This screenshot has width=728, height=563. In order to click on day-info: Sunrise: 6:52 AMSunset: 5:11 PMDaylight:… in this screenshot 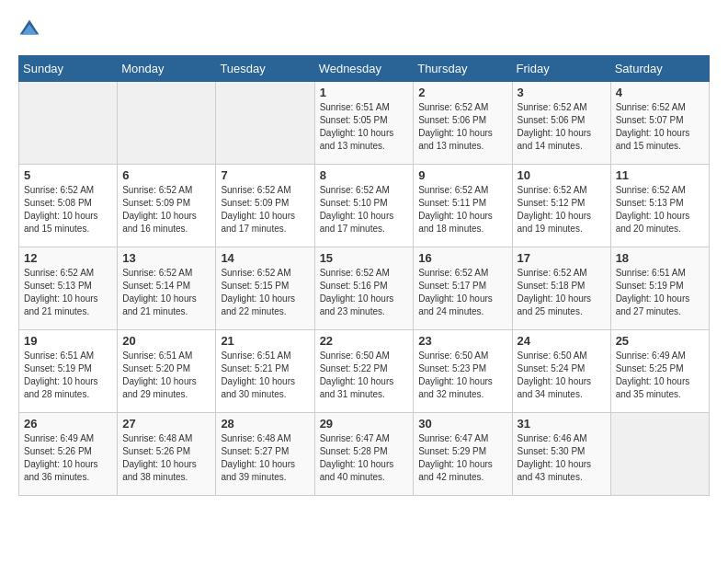, I will do `click(462, 210)`.